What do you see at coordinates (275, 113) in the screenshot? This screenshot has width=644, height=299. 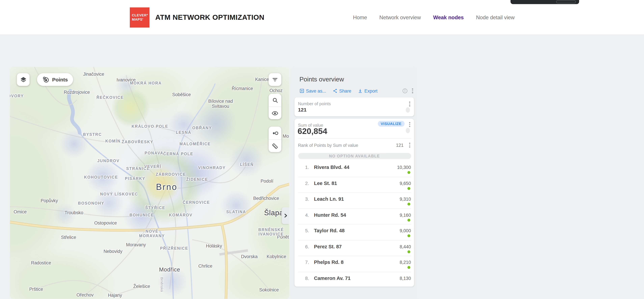 I see `eye-icon` at bounding box center [275, 113].